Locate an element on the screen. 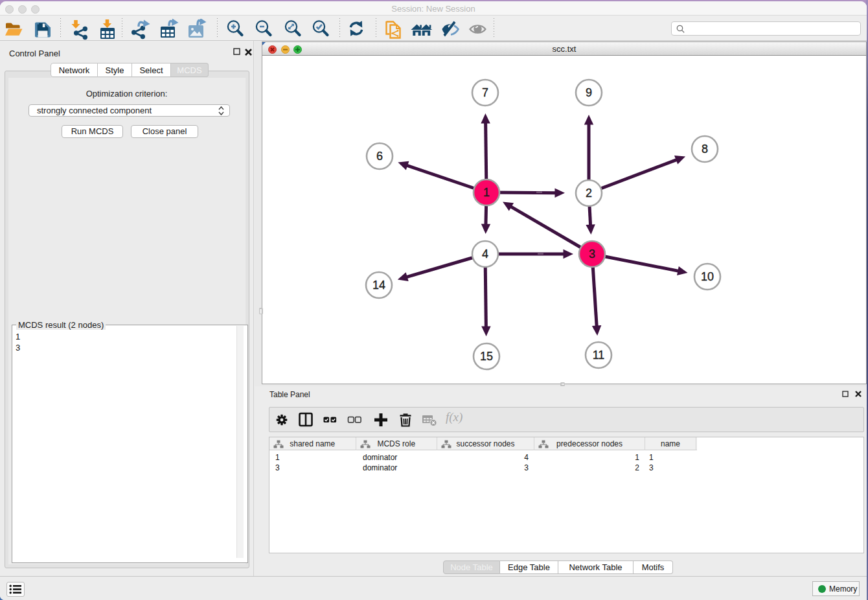 This screenshot has width=868, height=600. svg-text: 11 is located at coordinates (599, 355).